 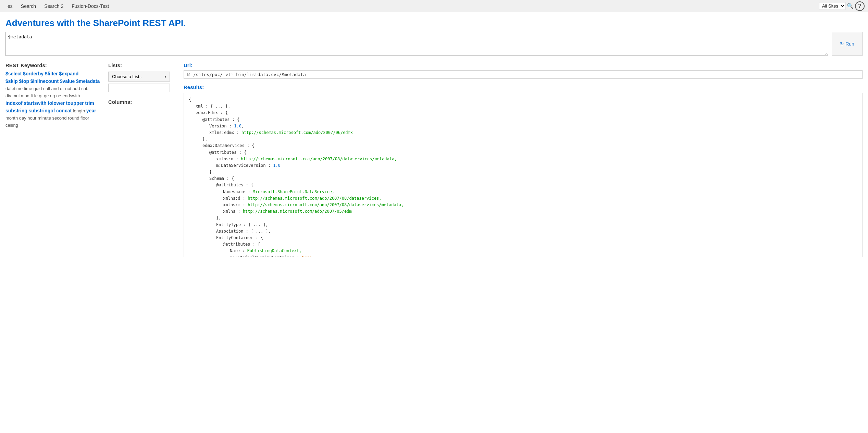 I want to click on run-button: ↻ Run, so click(x=847, y=44).